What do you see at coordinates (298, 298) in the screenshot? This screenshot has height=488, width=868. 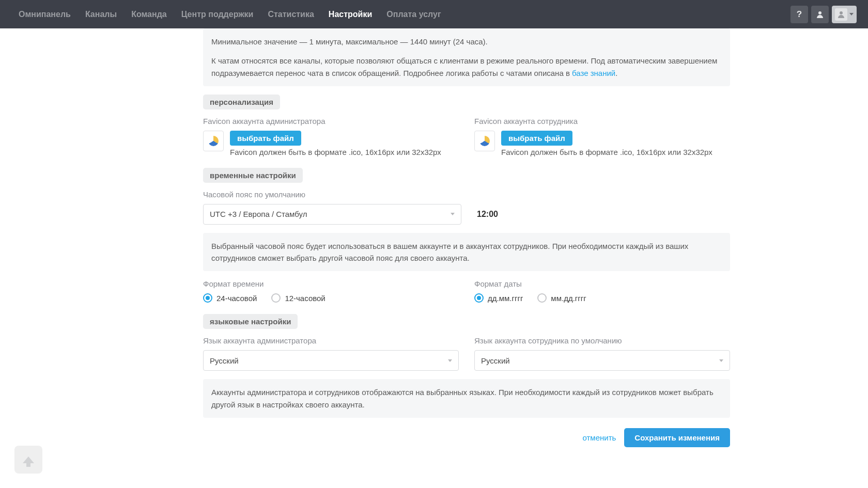 I see `time-format-12h-radio: 12-часовой` at bounding box center [298, 298].